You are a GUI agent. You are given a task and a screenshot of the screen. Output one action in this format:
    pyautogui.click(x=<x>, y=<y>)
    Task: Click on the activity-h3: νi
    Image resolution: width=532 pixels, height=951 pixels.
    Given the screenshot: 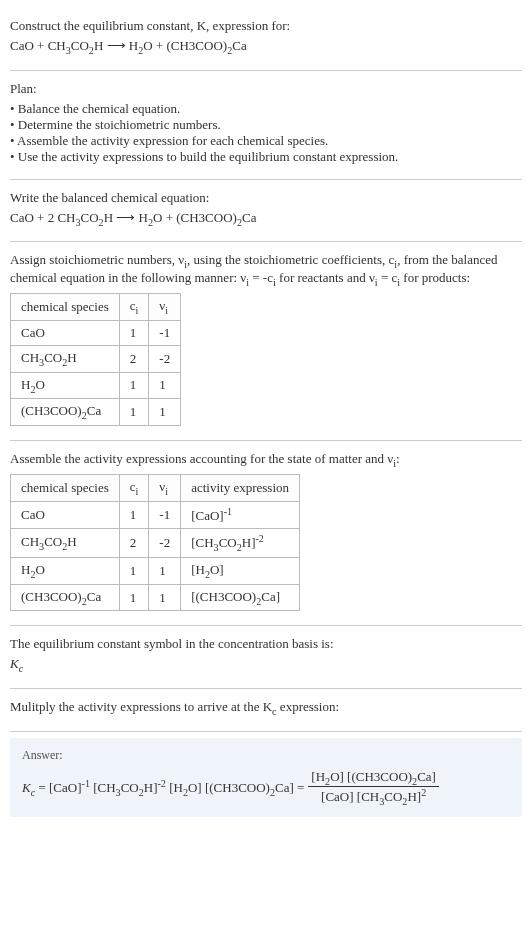 What is the action you would take?
    pyautogui.click(x=165, y=488)
    